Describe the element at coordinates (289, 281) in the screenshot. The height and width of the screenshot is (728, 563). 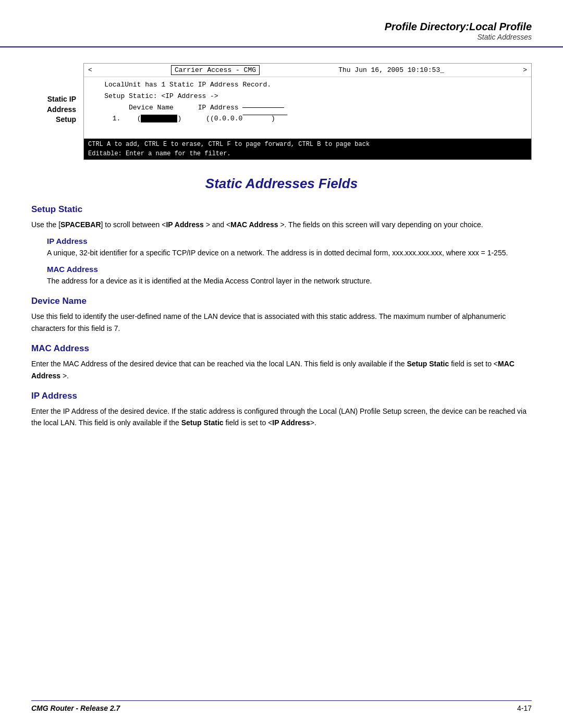
I see `subsection-mac-address-nested-text: The address for a device as it is identi…` at that location.